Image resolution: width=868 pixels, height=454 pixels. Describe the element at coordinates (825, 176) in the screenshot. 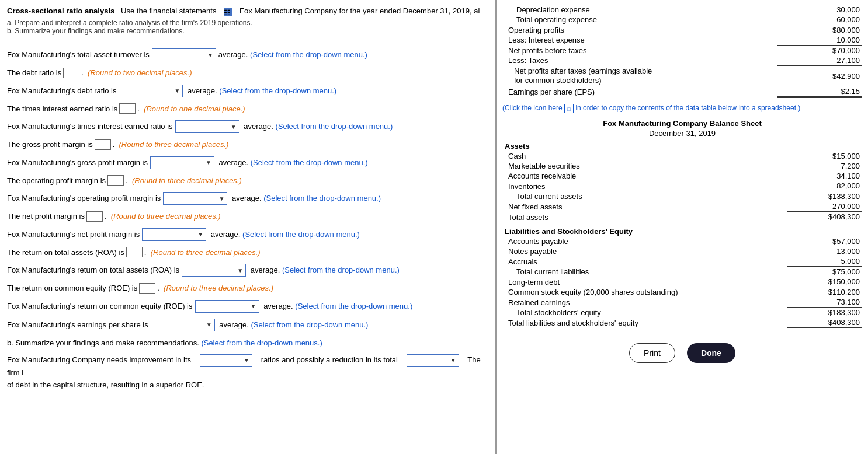

I see `bs-ar-value: 34,100` at that location.